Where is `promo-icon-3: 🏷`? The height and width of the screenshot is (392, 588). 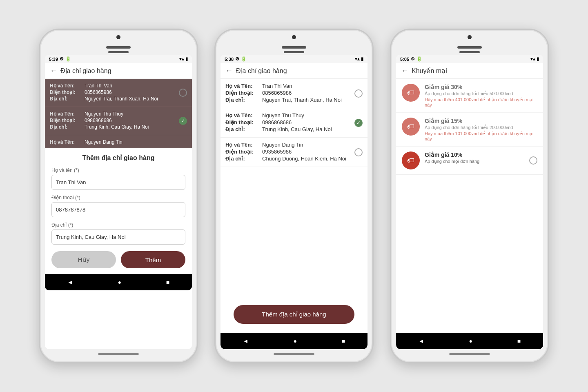 promo-icon-3: 🏷 is located at coordinates (411, 160).